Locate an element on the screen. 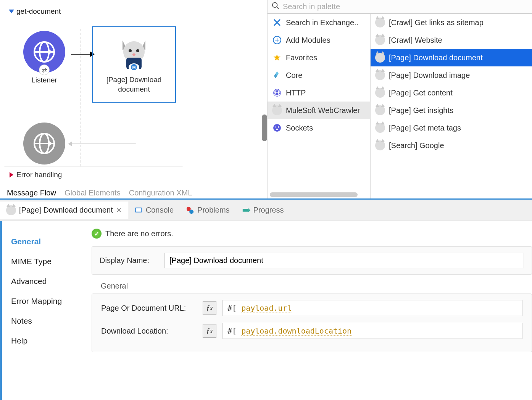  palette-op--page-download-image: [Page] Download image is located at coordinates (451, 75).